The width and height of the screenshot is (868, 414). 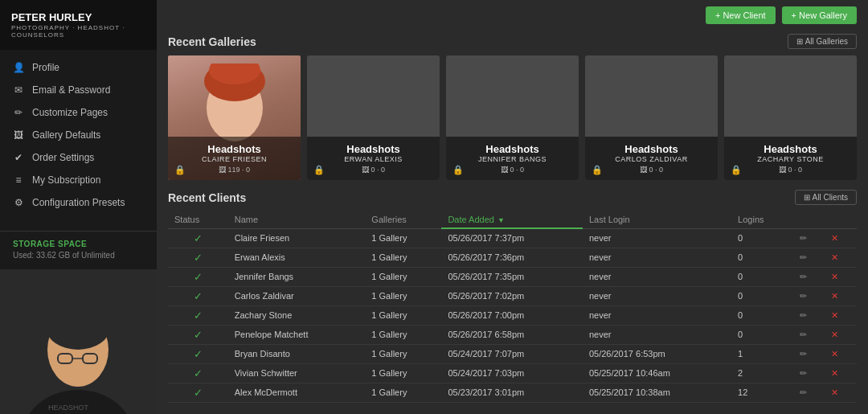 I want to click on sidebar-item-profile: 👤Profile, so click(x=79, y=68).